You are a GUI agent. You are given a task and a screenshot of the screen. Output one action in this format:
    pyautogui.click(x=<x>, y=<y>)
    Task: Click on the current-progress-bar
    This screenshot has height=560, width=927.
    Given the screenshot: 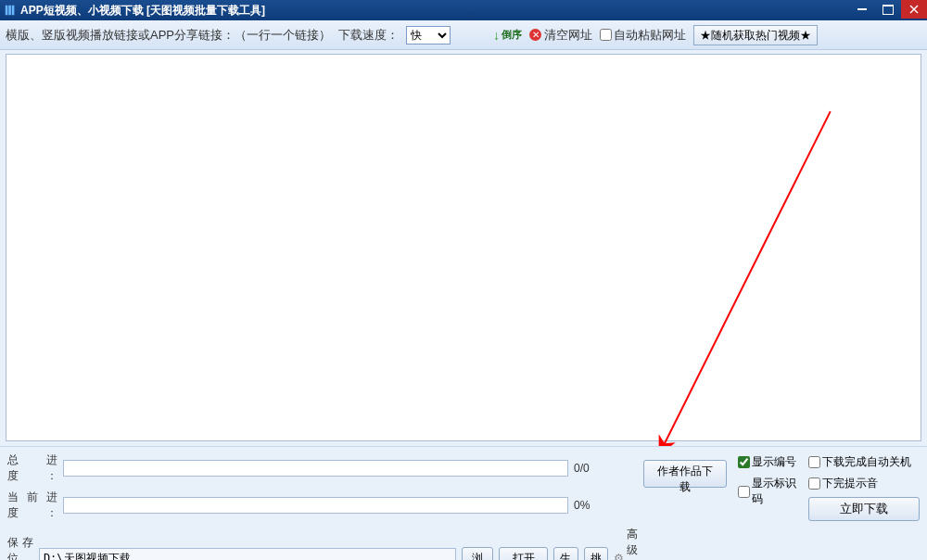 What is the action you would take?
    pyautogui.click(x=315, y=505)
    